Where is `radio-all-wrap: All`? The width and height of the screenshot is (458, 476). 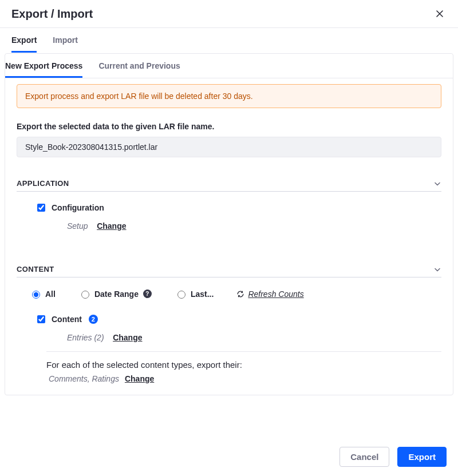
radio-all-wrap: All is located at coordinates (42, 294).